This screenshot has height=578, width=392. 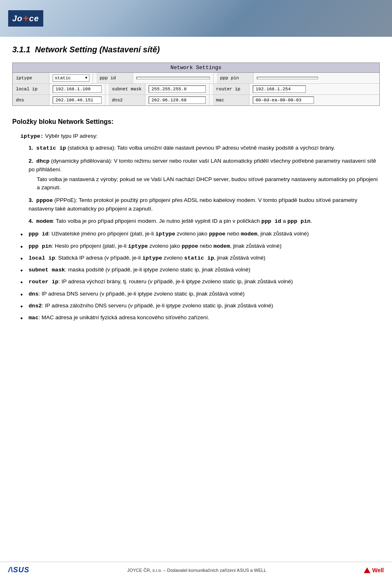 What do you see at coordinates (196, 47) in the screenshot?
I see `page-title-area: 3.1.1 Network Setting (Nastavení sítě)` at bounding box center [196, 47].